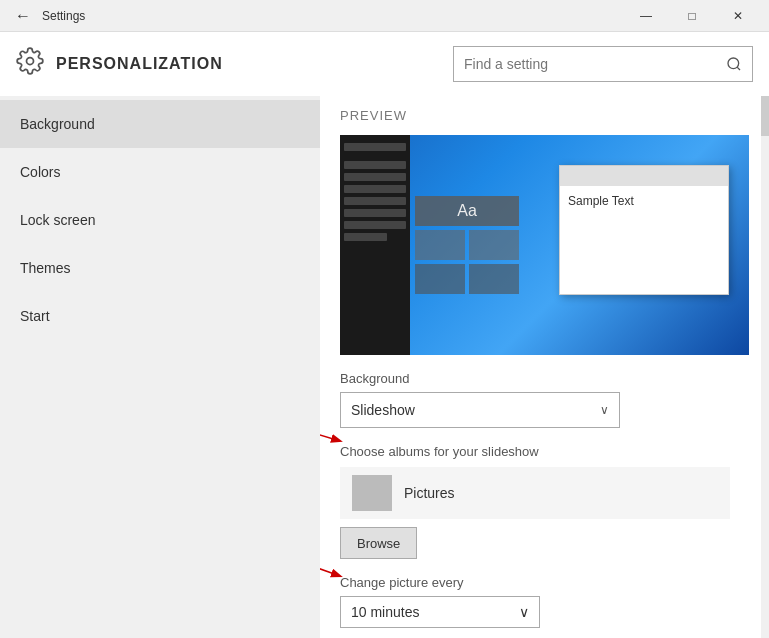  What do you see at coordinates (378, 543) in the screenshot?
I see `browse-button: Browse` at bounding box center [378, 543].